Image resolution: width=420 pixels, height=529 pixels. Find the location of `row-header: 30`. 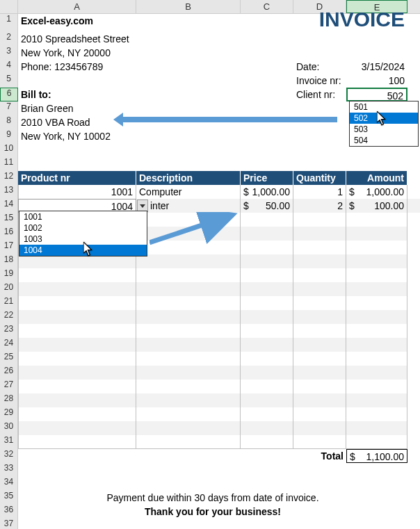

row-header: 30 is located at coordinates (9, 428).